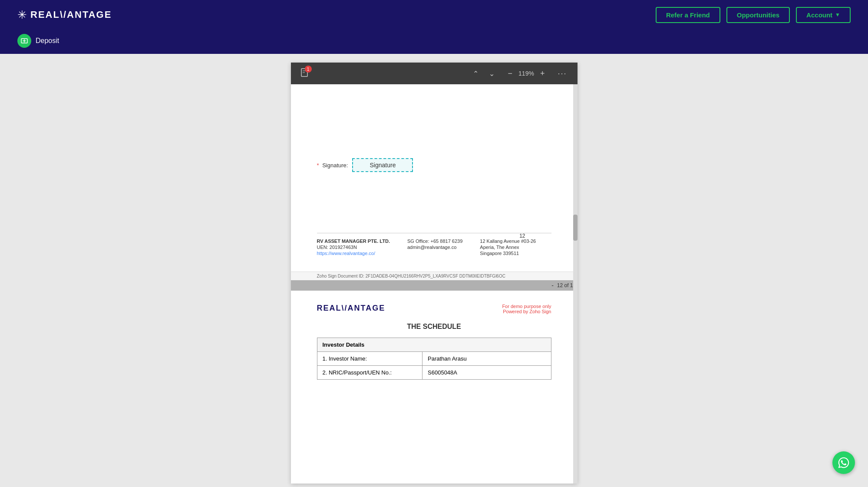  Describe the element at coordinates (325, 359) in the screenshot. I see `row1-number: 1.` at that location.